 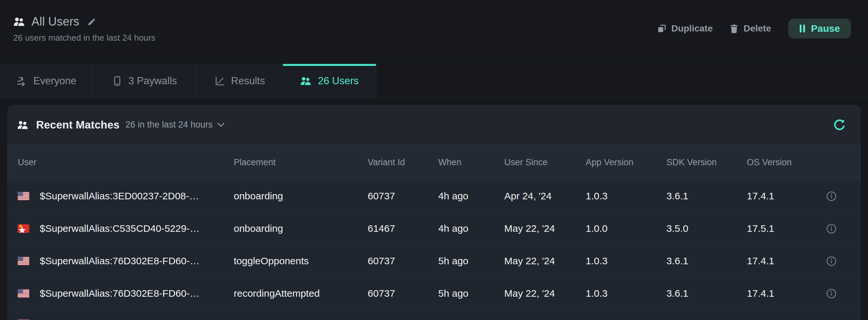 I want to click on column-header: User, so click(x=121, y=163).